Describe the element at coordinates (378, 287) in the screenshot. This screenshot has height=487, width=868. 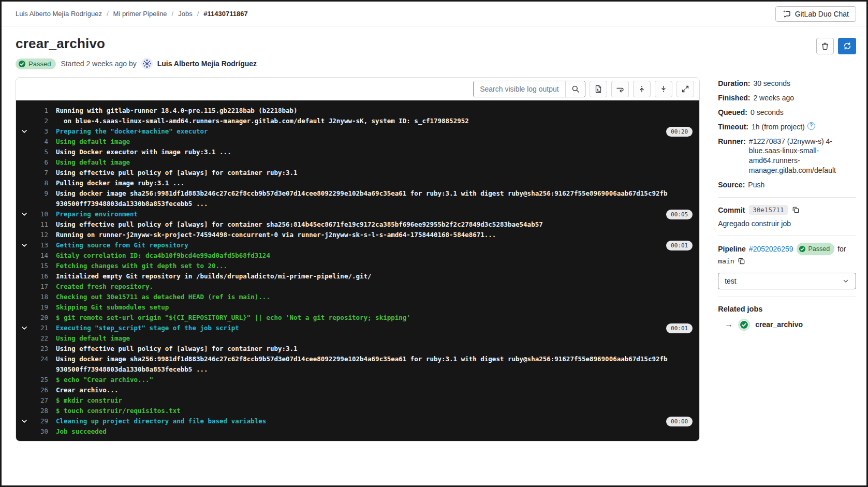
I see `log-line-text: Created fresh repository.` at that location.